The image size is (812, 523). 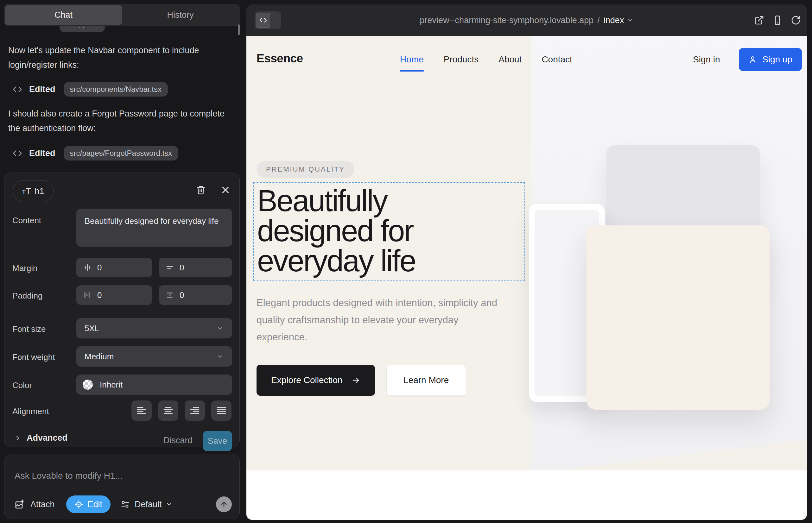 What do you see at coordinates (170, 295) in the screenshot?
I see `padding-vertical-icon` at bounding box center [170, 295].